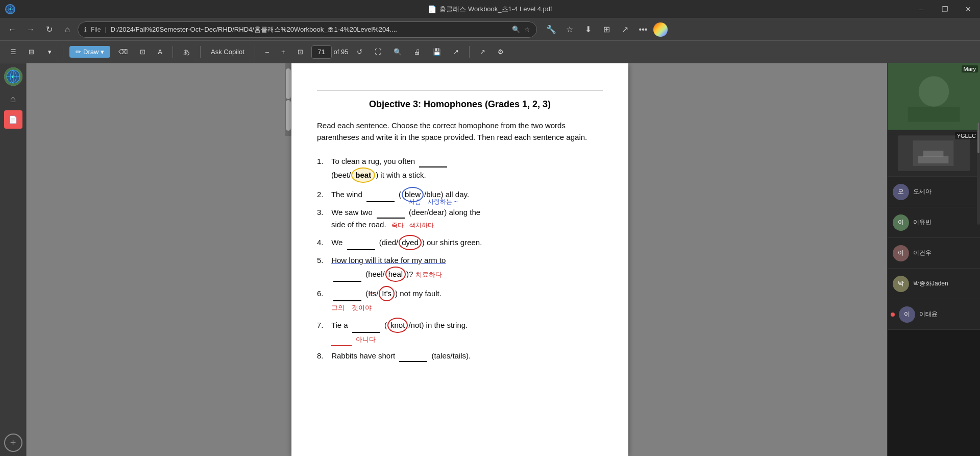 This screenshot has height=456, width=980. Describe the element at coordinates (10, 9) in the screenshot. I see `svg-text: E` at that location.